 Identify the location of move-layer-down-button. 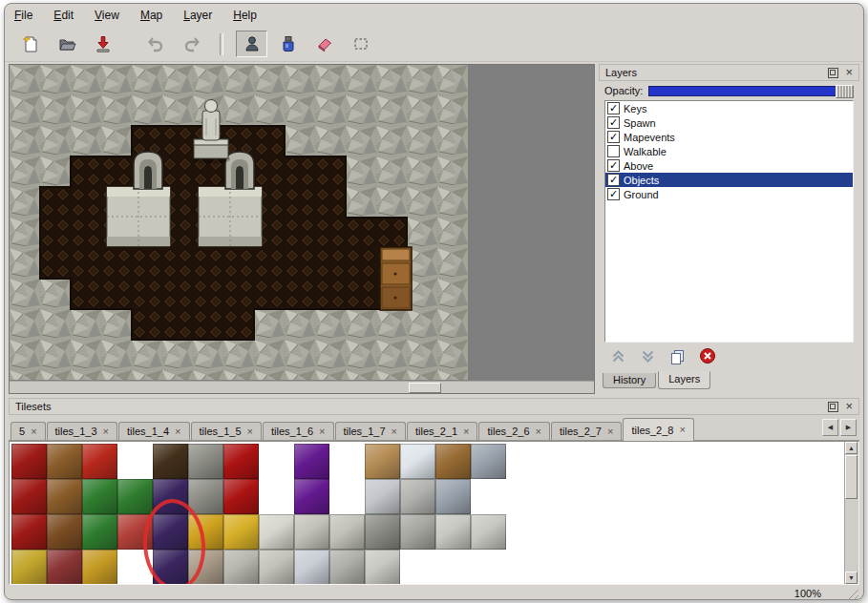
(647, 359).